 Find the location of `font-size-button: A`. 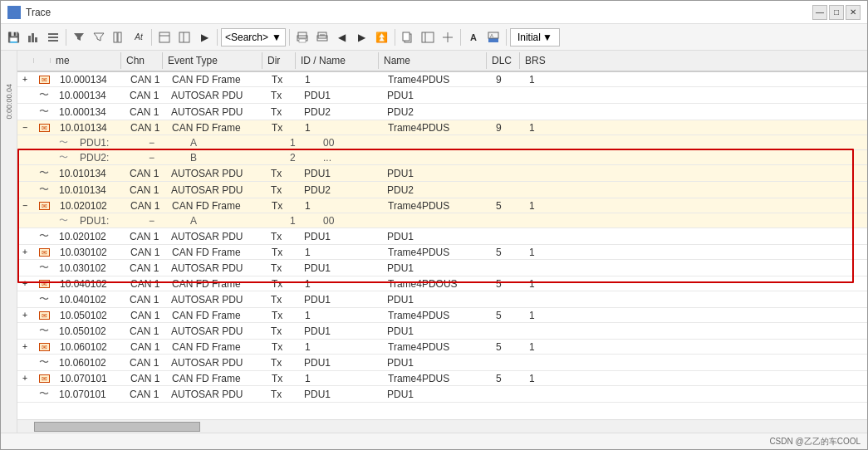

font-size-button: A is located at coordinates (473, 37).